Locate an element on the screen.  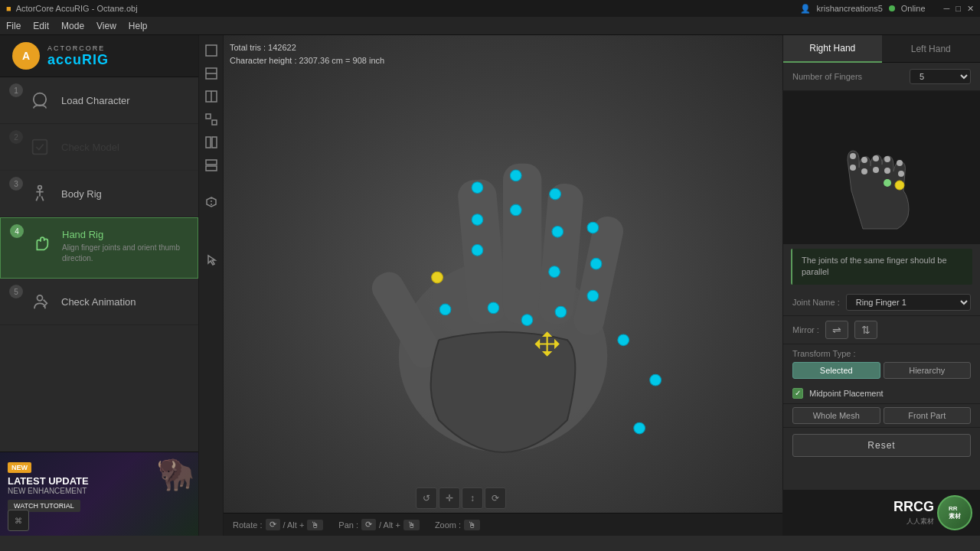
rotate-tool: ↺ is located at coordinates (426, 498).